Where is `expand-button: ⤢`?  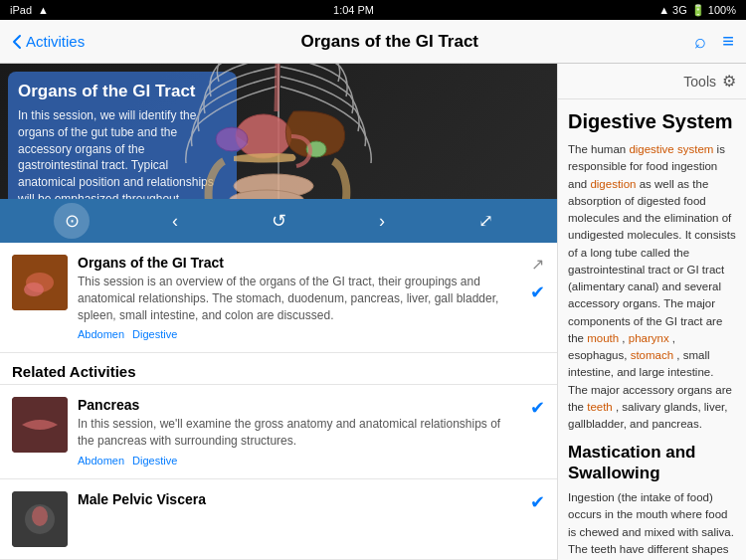
expand-button: ⤢ is located at coordinates (485, 221).